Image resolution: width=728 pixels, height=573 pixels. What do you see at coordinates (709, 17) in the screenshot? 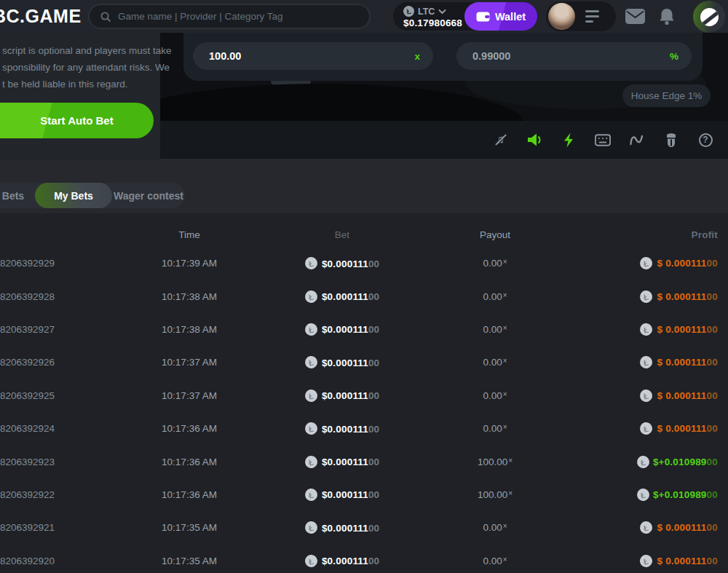
I see `chat-button` at bounding box center [709, 17].